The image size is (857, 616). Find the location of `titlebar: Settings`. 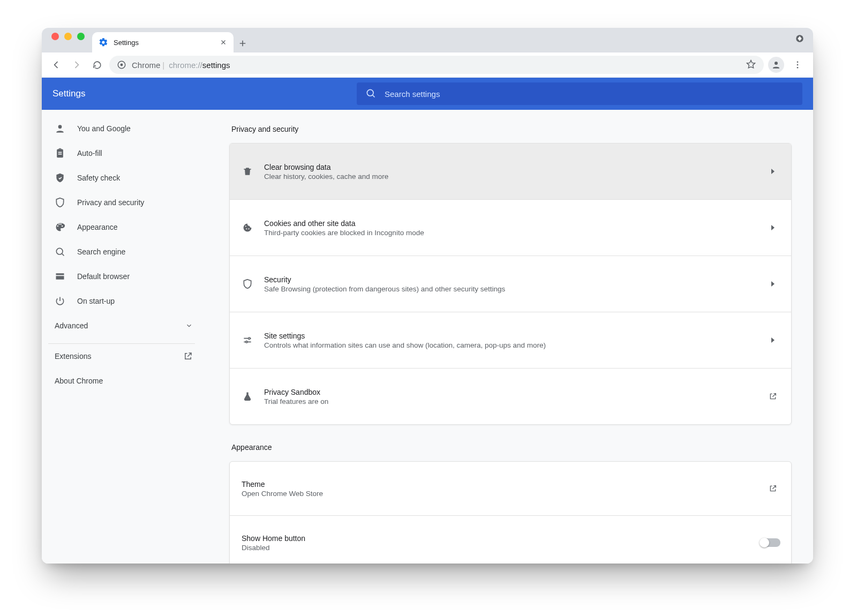

titlebar: Settings is located at coordinates (427, 40).